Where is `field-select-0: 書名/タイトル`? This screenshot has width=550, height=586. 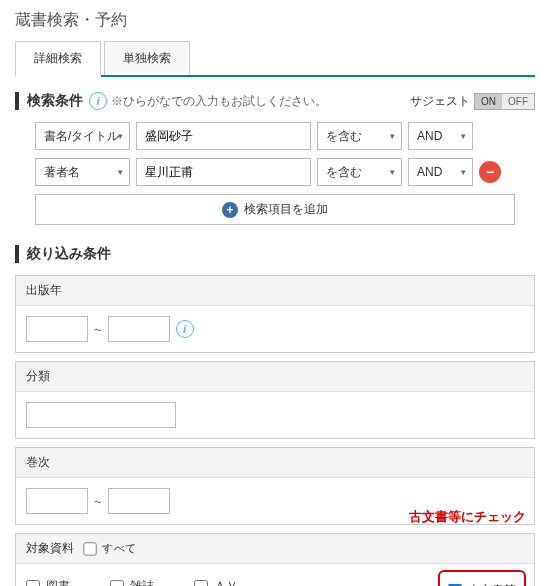 field-select-0: 書名/タイトル is located at coordinates (82, 136).